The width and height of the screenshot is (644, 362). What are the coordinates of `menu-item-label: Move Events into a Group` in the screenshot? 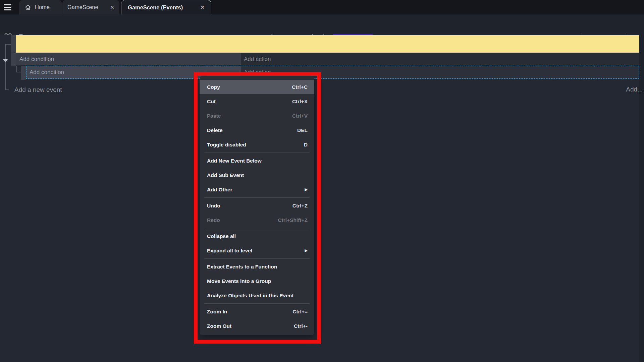 It's located at (239, 281).